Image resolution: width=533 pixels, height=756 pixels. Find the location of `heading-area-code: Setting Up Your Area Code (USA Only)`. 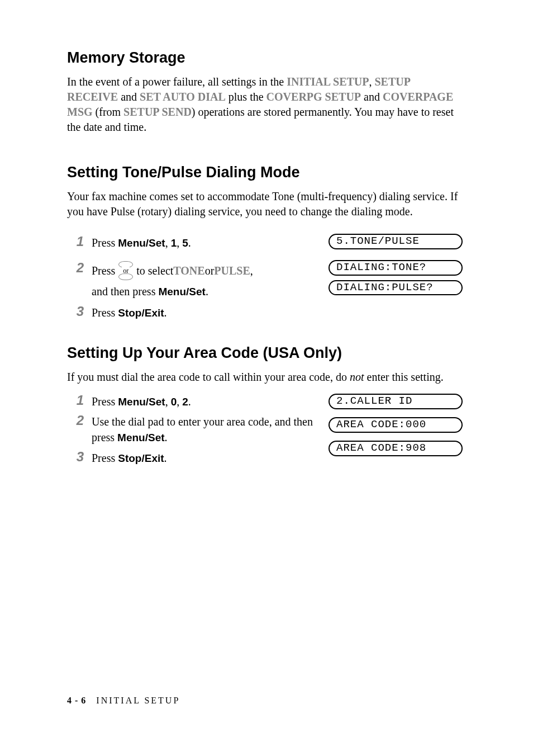

heading-area-code: Setting Up Your Area Code (USA Only) is located at coordinates (265, 353).